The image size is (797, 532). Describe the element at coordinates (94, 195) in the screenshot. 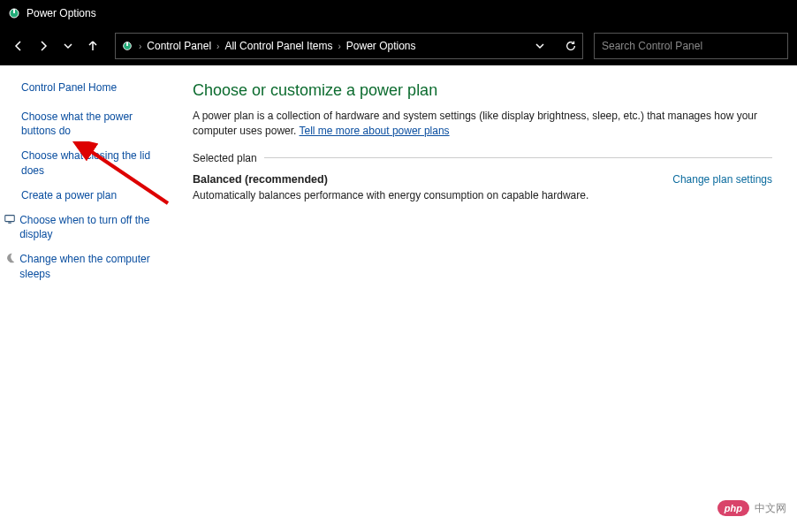

I see `sidebar-item-create-plan: Create a power plan` at that location.